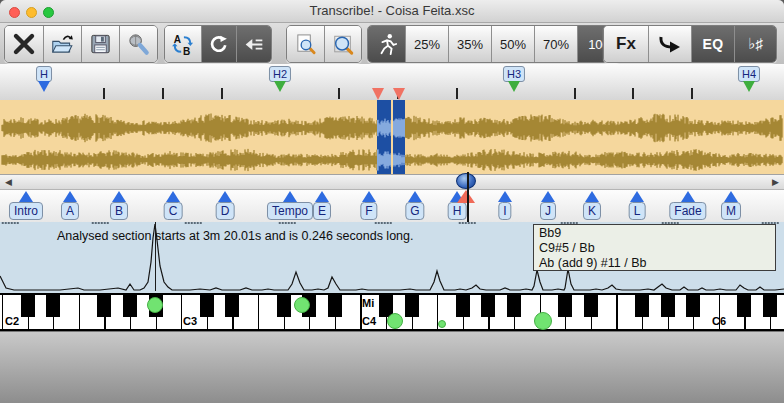  Describe the element at coordinates (466, 181) in the screenshot. I see `playhead-thumb` at that location.